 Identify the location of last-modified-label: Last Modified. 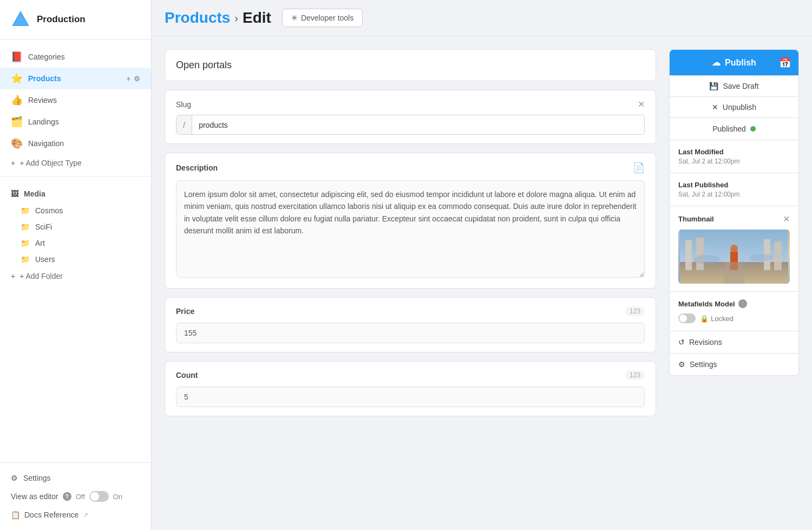
(734, 152).